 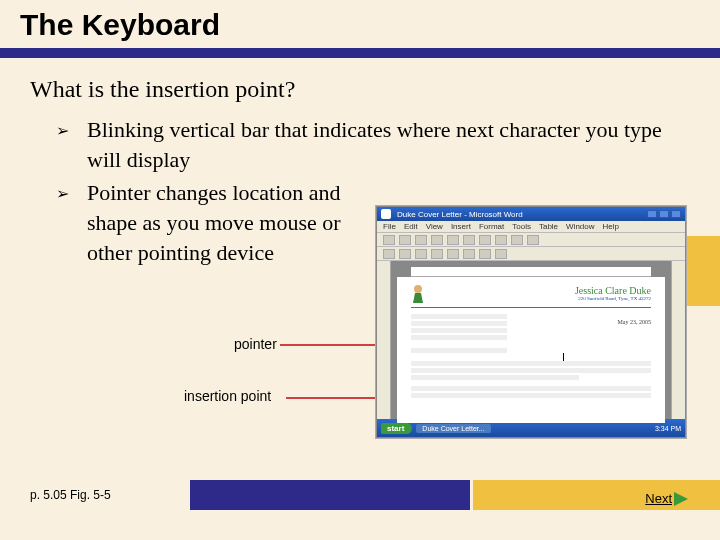 I want to click on next-button: Next, so click(x=666, y=498).